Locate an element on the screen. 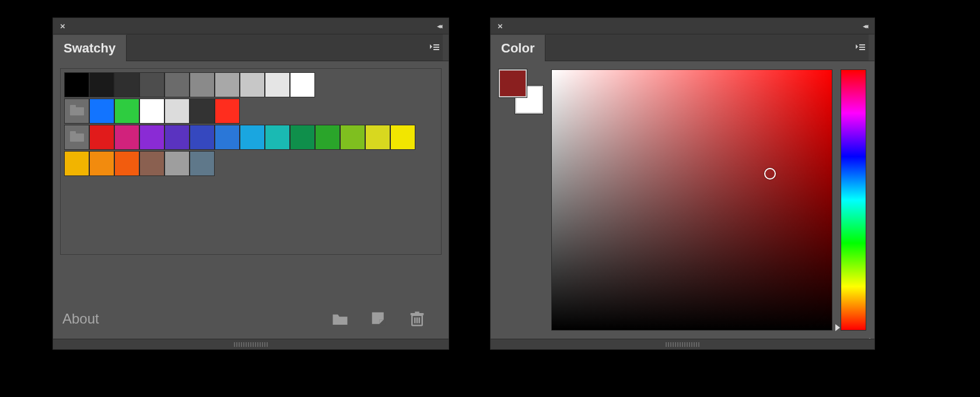 This screenshot has height=397, width=980. folder-icon is located at coordinates (340, 319).